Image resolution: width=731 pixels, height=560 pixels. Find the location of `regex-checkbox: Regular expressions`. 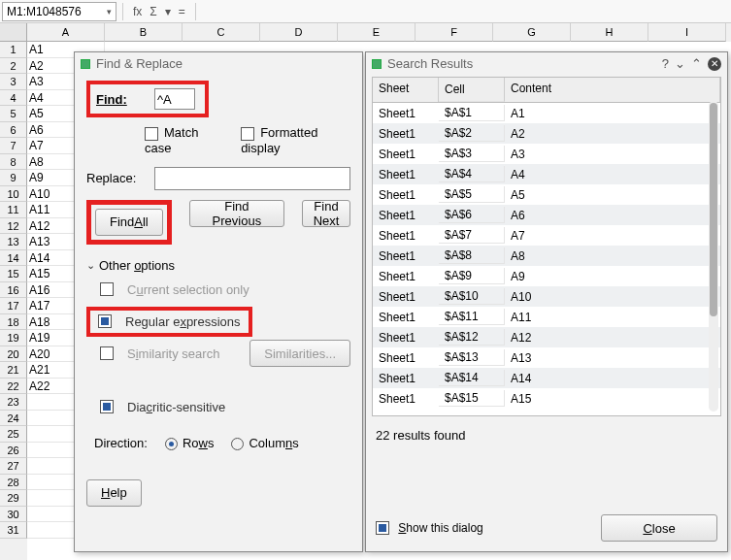

regex-checkbox: Regular expressions is located at coordinates (169, 322).